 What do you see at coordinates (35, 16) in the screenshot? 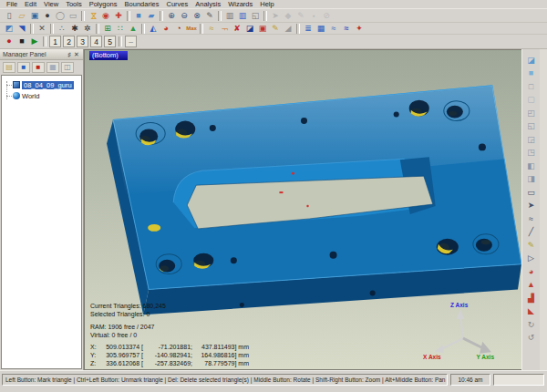
I see `save-icon: ▣` at bounding box center [35, 16].